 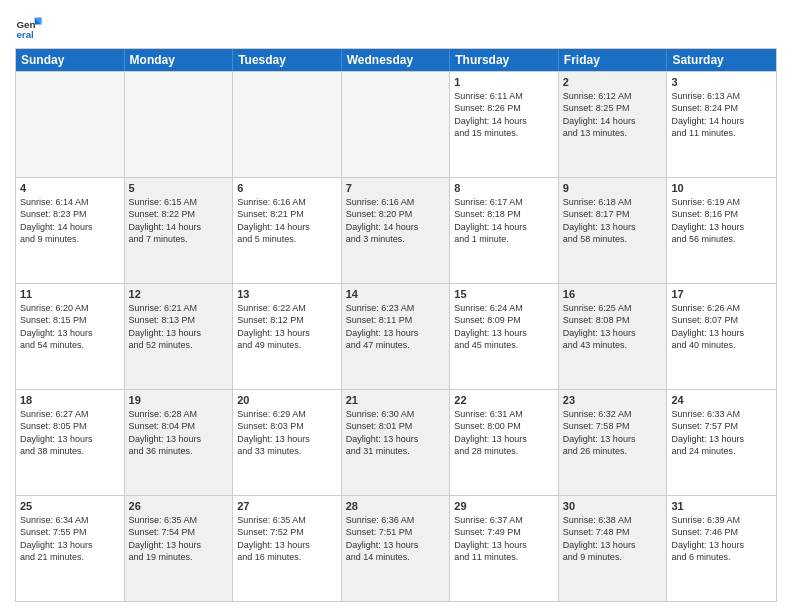 I want to click on day-number: 28, so click(x=396, y=506).